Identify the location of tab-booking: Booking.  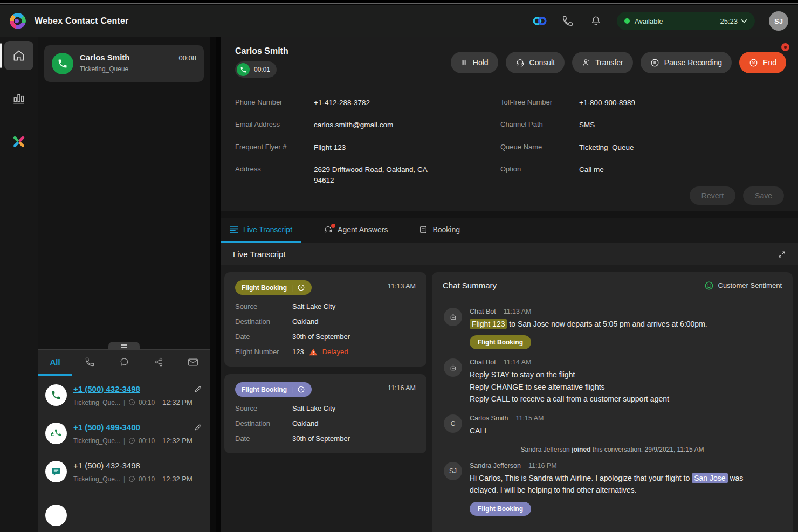
(439, 231).